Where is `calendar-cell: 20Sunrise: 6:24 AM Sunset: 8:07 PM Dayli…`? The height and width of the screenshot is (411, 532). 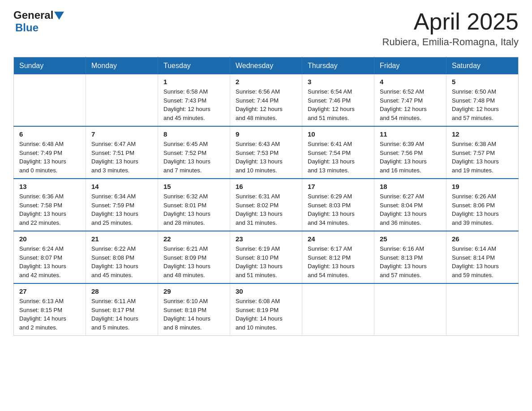
calendar-cell: 20Sunrise: 6:24 AM Sunset: 8:07 PM Dayli… is located at coordinates (50, 257).